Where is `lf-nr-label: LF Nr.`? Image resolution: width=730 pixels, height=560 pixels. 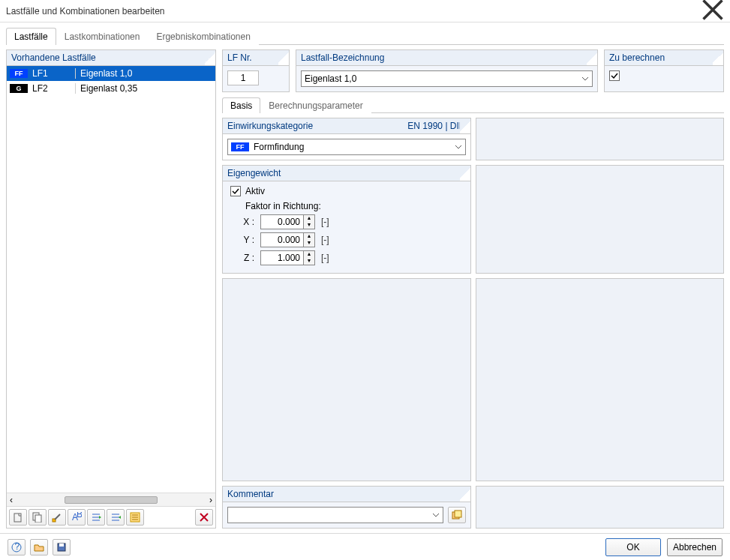
lf-nr-label: LF Nr. is located at coordinates (256, 58).